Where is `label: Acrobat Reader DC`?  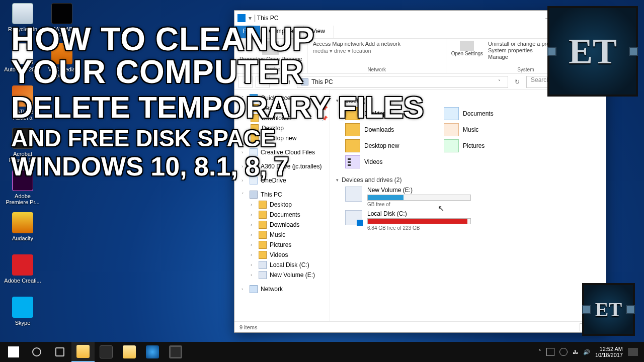 label: Acrobat Reader DC is located at coordinates (23, 157).